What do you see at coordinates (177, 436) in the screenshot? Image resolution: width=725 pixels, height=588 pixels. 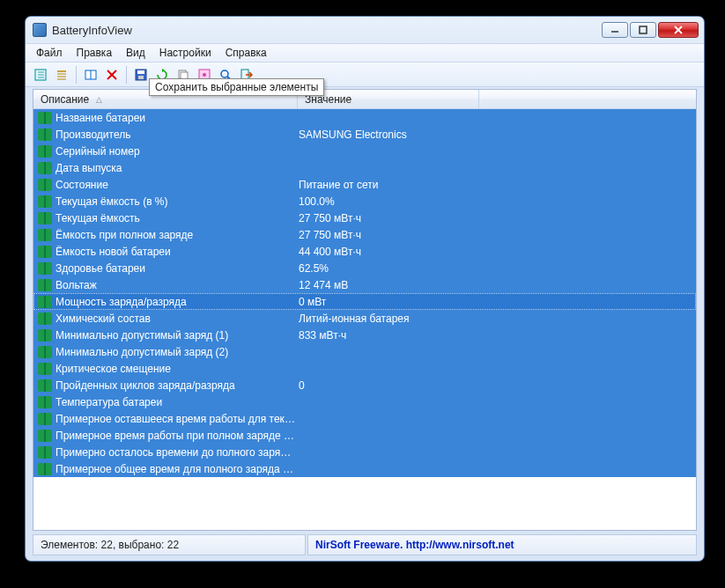 I see `row-description: Примерное время работы при полном заряде…` at bounding box center [177, 436].